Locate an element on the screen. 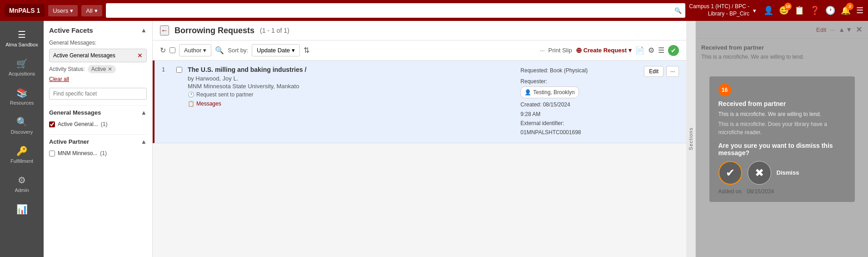  back-button: ← is located at coordinates (165, 30).